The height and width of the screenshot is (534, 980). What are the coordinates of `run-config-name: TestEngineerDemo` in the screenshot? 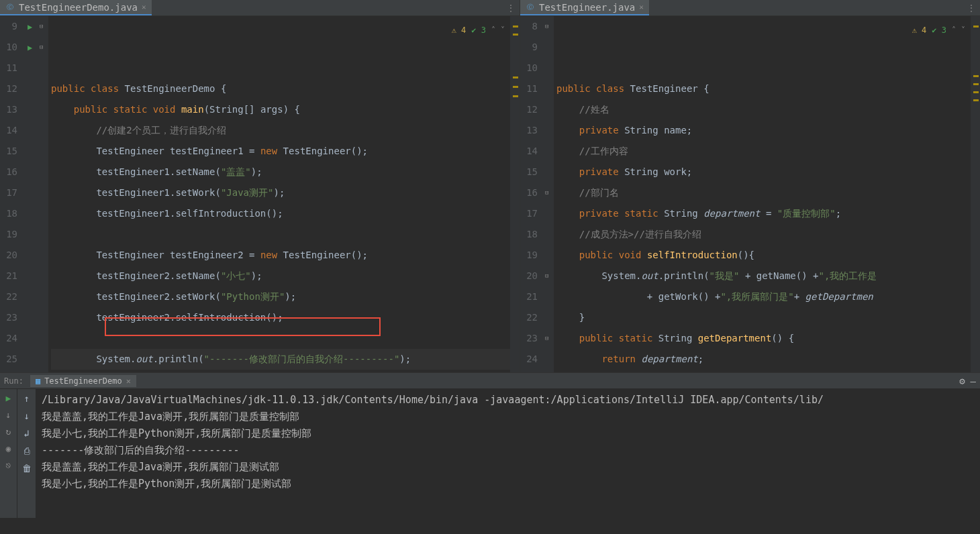 It's located at (83, 381).